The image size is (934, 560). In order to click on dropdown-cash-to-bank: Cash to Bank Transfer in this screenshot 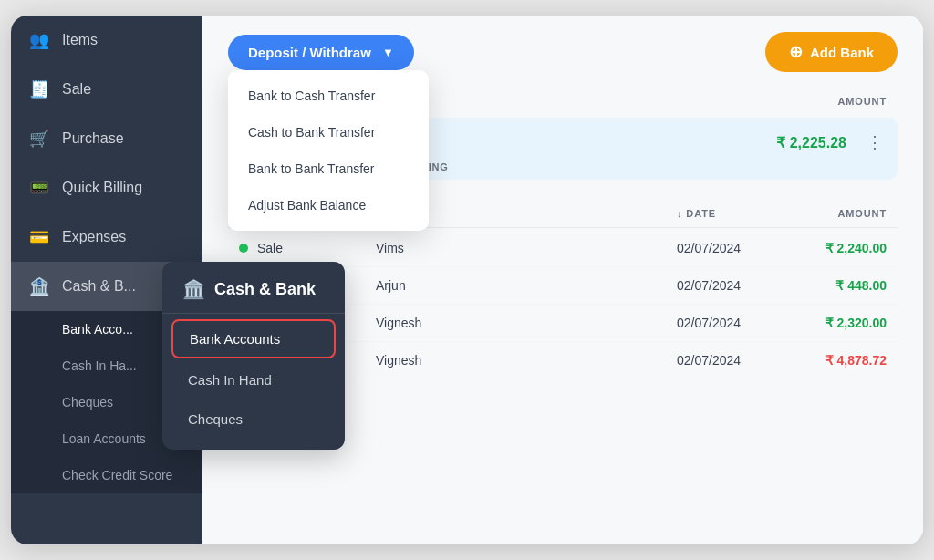, I will do `click(328, 132)`.